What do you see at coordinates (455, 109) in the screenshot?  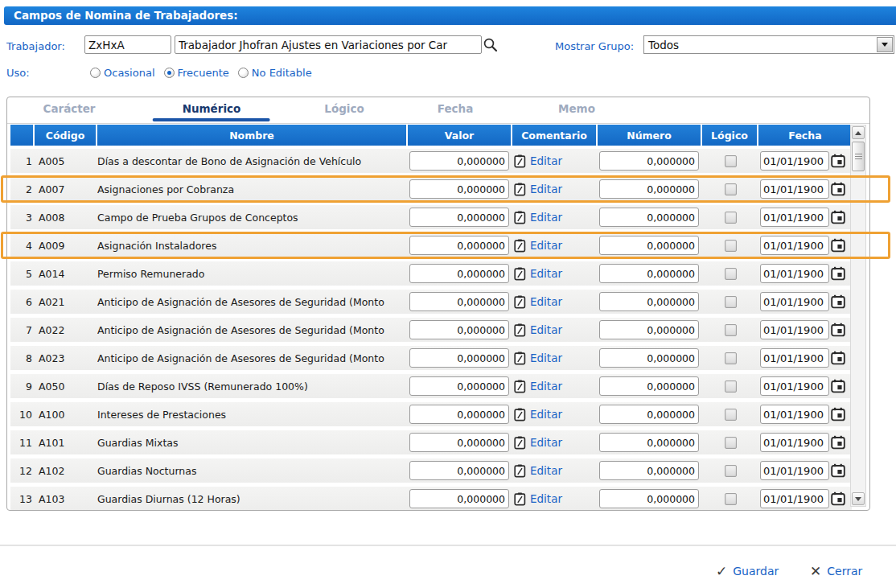 I see `tab-fecha: Fecha` at bounding box center [455, 109].